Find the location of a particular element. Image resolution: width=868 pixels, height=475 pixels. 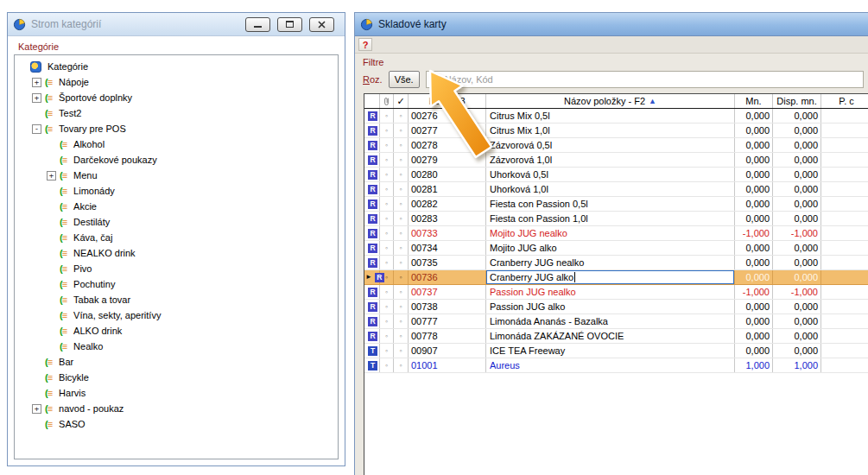

tree-node: + (≡ Menu is located at coordinates (176, 175).